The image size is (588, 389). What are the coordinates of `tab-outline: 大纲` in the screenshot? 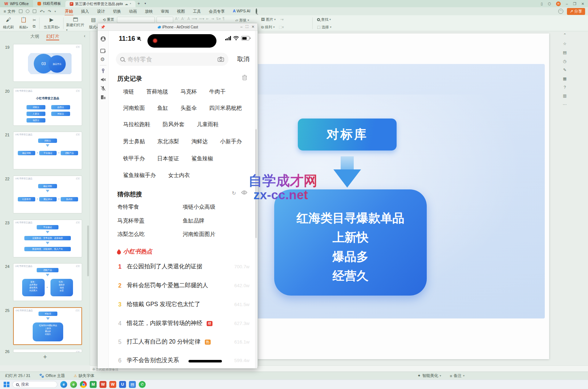 It's located at (35, 36).